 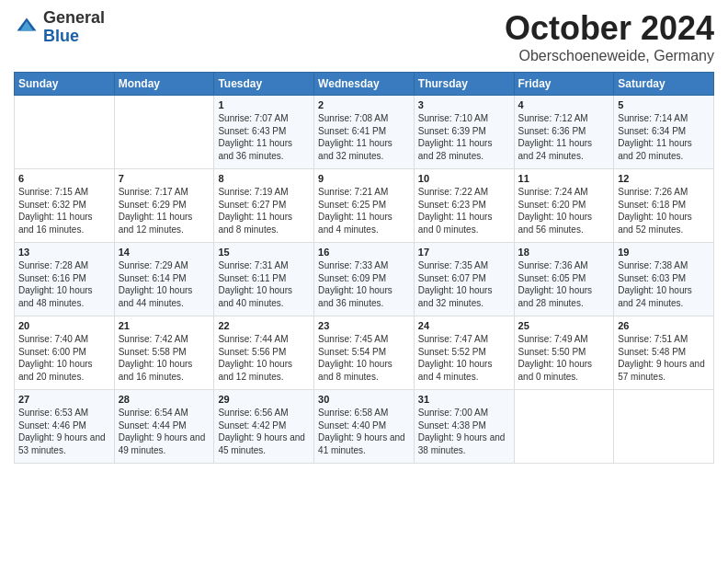 What do you see at coordinates (264, 178) in the screenshot?
I see `day-number: 8` at bounding box center [264, 178].